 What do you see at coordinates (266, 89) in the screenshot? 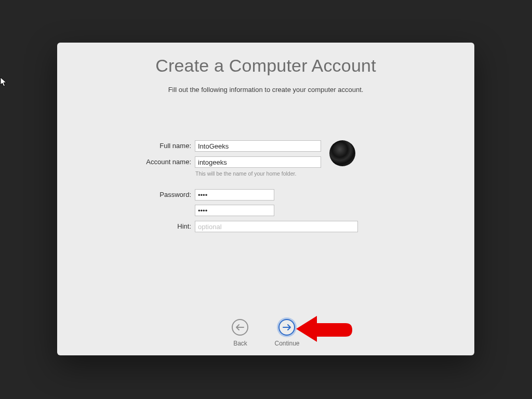
I see `page-subtitle: Fill out the following information to cr…` at bounding box center [266, 89].